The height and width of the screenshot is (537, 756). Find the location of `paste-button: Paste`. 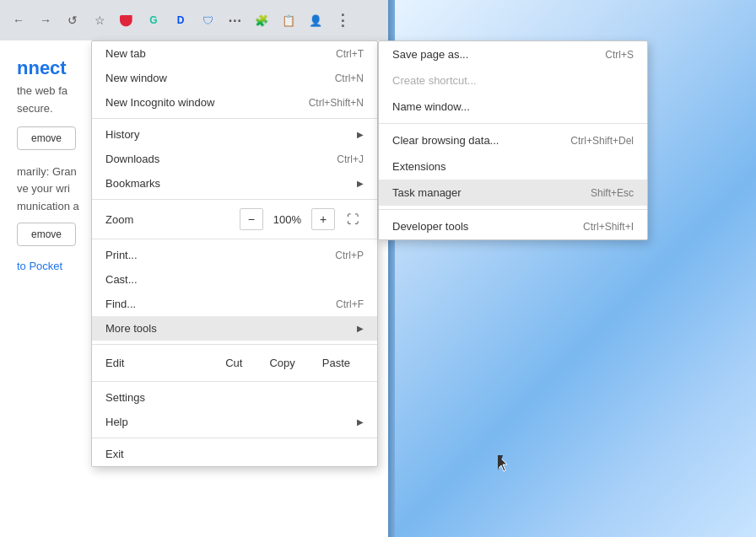

paste-button: Paste is located at coordinates (336, 362).